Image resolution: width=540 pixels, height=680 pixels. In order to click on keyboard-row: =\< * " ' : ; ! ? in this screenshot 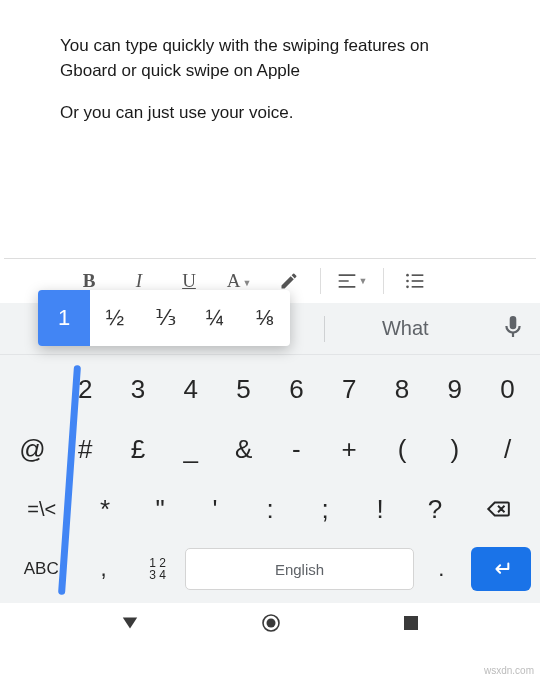, I will do `click(270, 509)`.